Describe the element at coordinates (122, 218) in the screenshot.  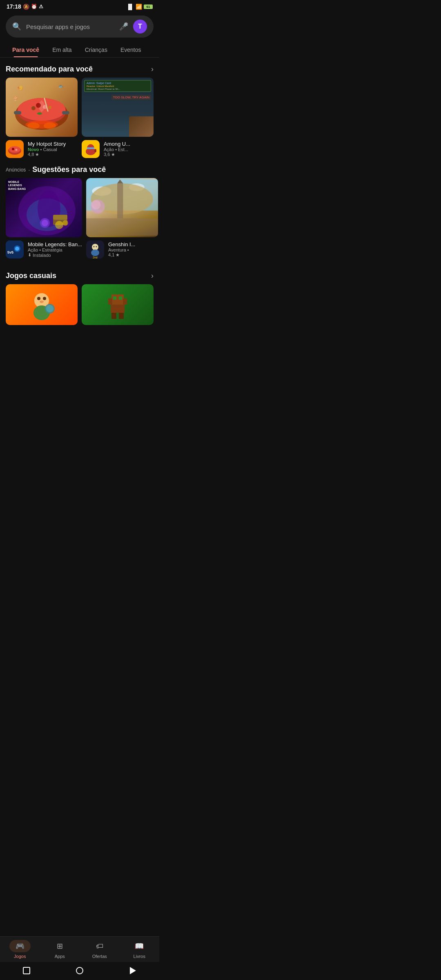
I see `genshin-card: 2nd Genshin I... Aventura • 4,1 ★` at that location.